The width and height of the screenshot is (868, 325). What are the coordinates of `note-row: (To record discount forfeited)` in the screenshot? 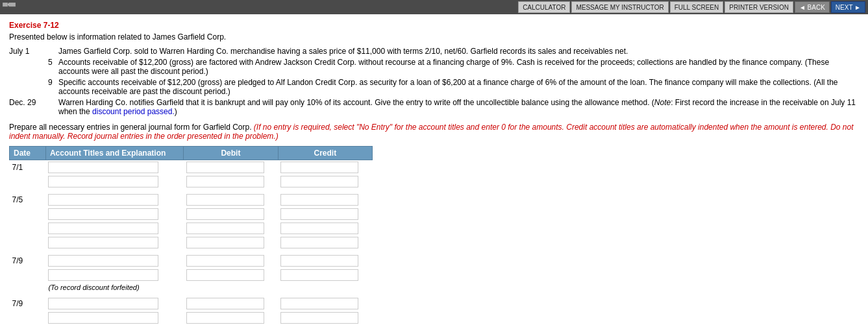 It's located at (191, 287).